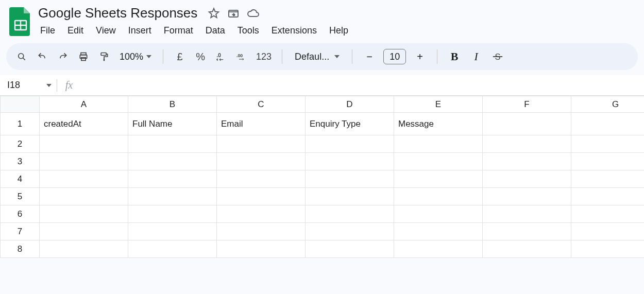  I want to click on formula-input, so click(363, 85).